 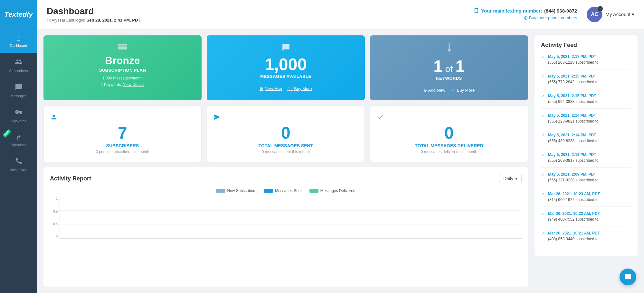 I want to click on feed-text: (555) 321-9238 subscribed to, so click(x=573, y=180).